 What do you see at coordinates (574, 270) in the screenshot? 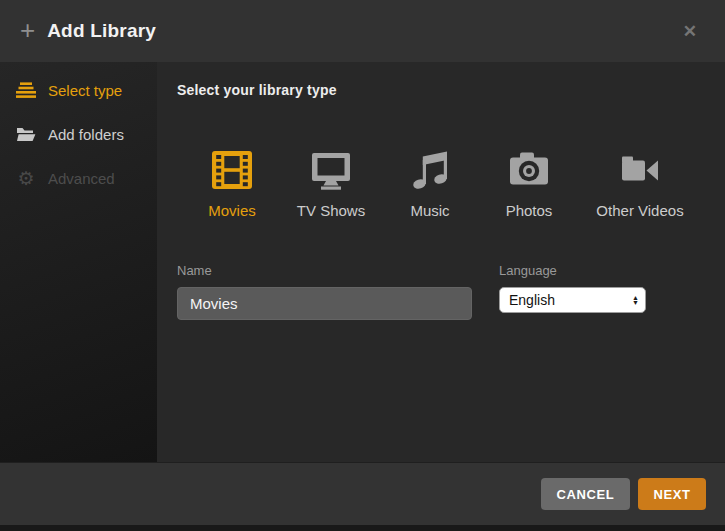
I see `language-field-label: Language` at bounding box center [574, 270].